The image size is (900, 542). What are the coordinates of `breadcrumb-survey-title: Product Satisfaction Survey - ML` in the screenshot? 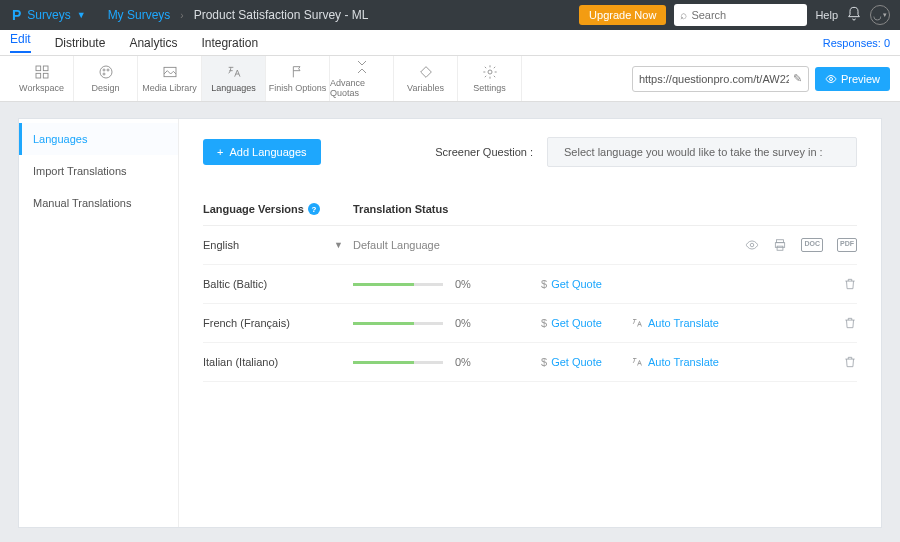 It's located at (282, 15).